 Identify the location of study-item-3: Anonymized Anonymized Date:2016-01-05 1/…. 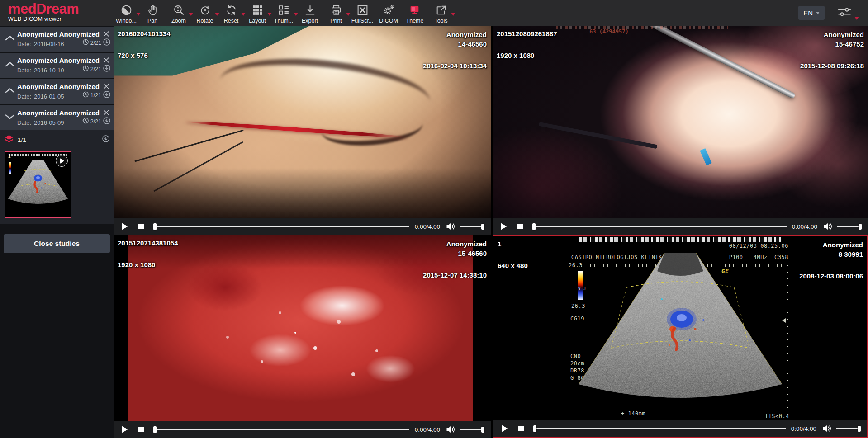
(57, 91).